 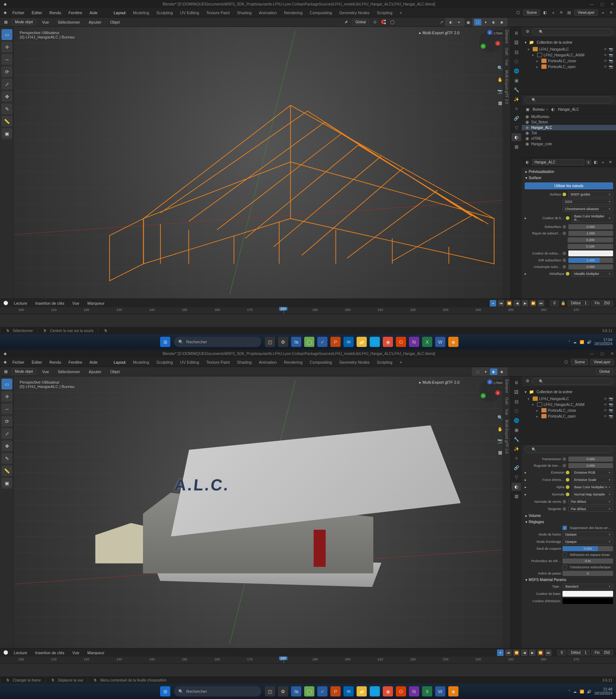 What do you see at coordinates (588, 534) in the screenshot?
I see `blend-mode: Opaque` at bounding box center [588, 534].